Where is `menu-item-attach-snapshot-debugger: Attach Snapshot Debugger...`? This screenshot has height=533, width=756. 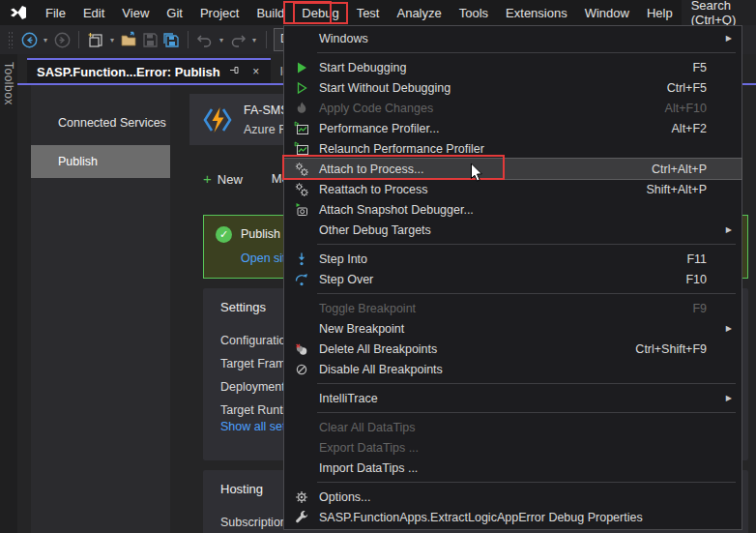 menu-item-attach-snapshot-debugger: Attach Snapshot Debugger... is located at coordinates (512, 209).